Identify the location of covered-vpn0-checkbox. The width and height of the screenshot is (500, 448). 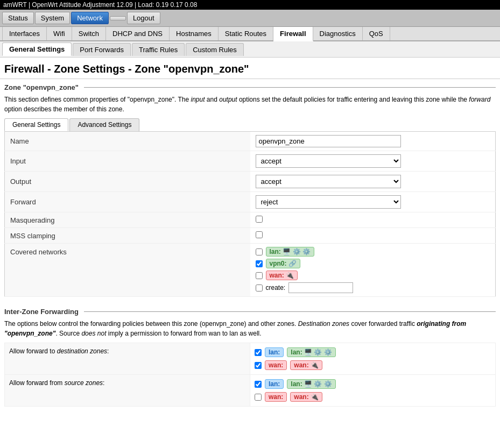
(259, 264).